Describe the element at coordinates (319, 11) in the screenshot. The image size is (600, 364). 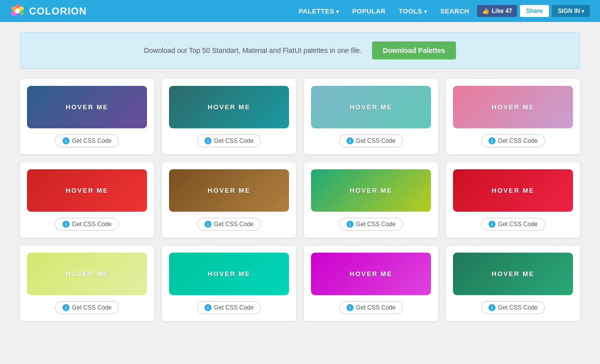
I see `nav-palettes: PALETTES` at that location.